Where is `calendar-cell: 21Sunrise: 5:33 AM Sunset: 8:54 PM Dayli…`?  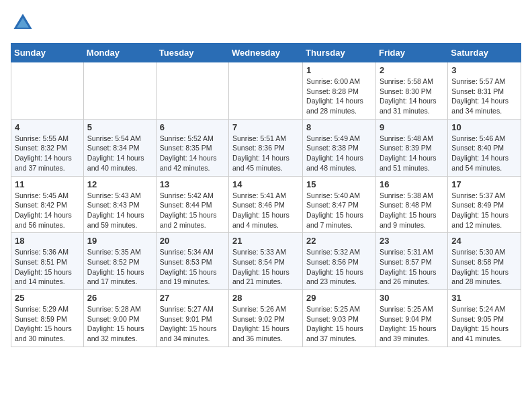 calendar-cell: 21Sunrise: 5:33 AM Sunset: 8:54 PM Dayli… is located at coordinates (266, 262).